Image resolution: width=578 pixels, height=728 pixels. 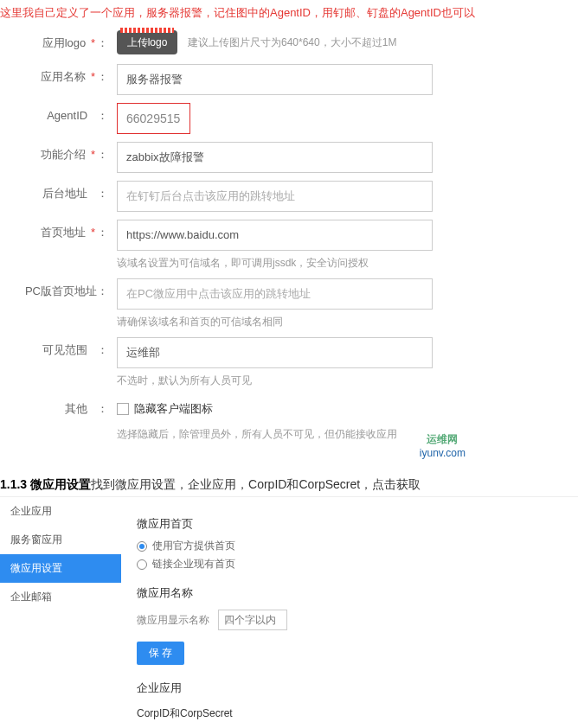 I want to click on agentid-value: 66029515, so click(x=154, y=118).